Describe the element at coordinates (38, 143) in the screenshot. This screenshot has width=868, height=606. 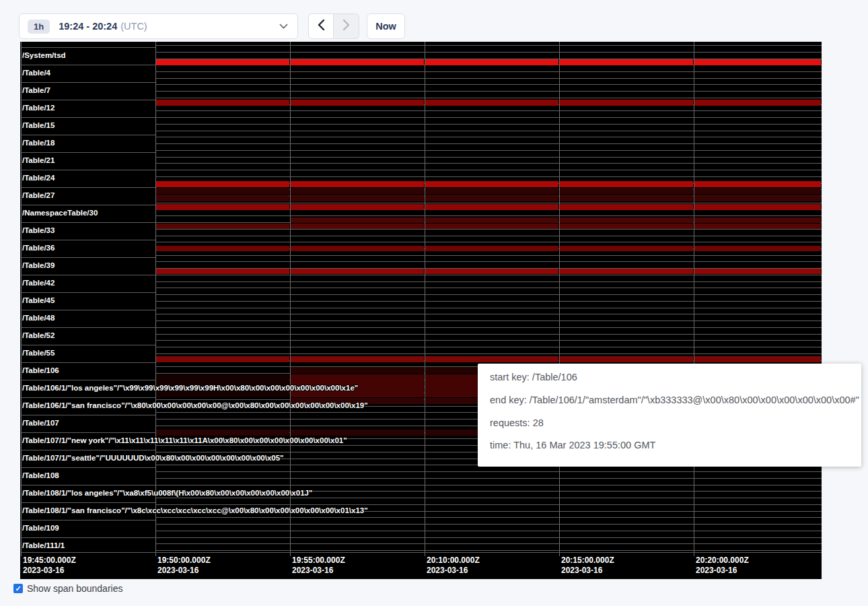
I see `row-label: /Table/18` at that location.